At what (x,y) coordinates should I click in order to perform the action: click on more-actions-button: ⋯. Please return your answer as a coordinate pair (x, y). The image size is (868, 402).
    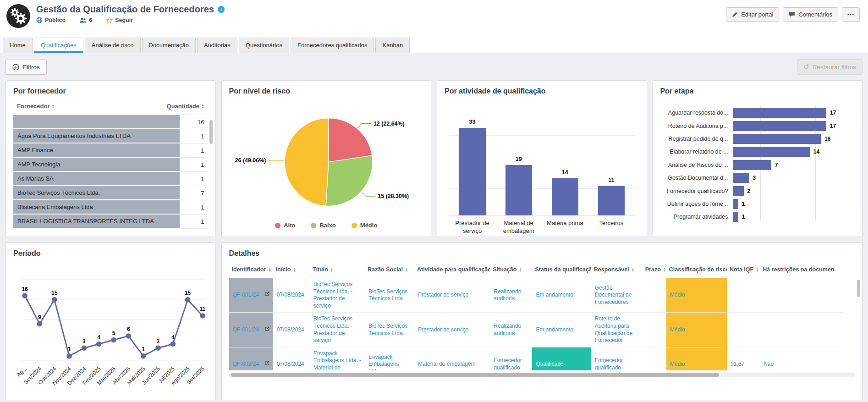
    Looking at the image, I should click on (851, 15).